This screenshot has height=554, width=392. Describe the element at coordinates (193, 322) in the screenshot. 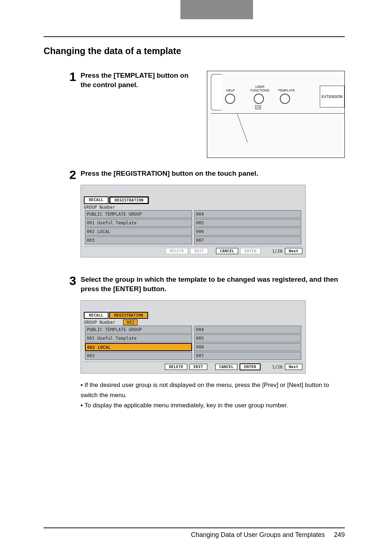

I see `group-number-label: GROUP Number 002` at that location.